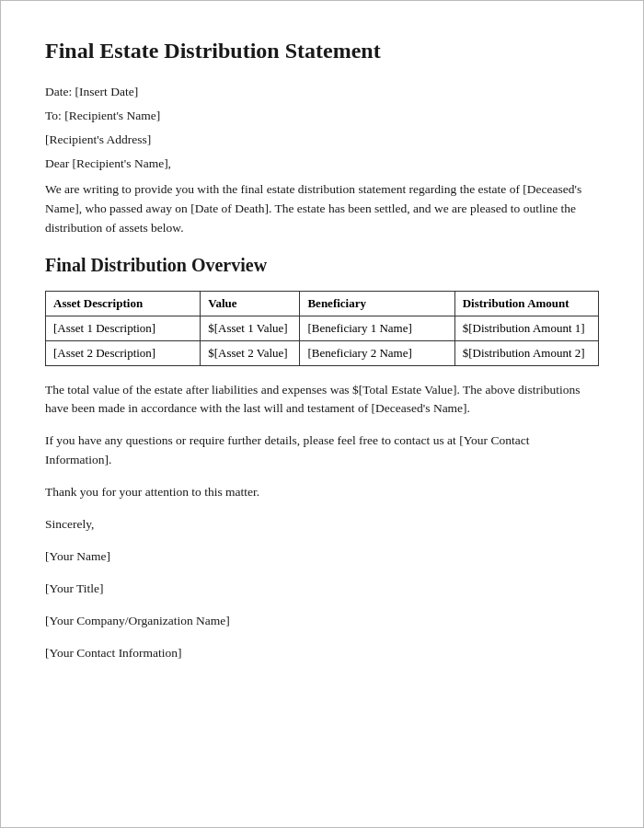  Describe the element at coordinates (322, 558) in the screenshot. I see `signer-name: [Your Name]` at that location.